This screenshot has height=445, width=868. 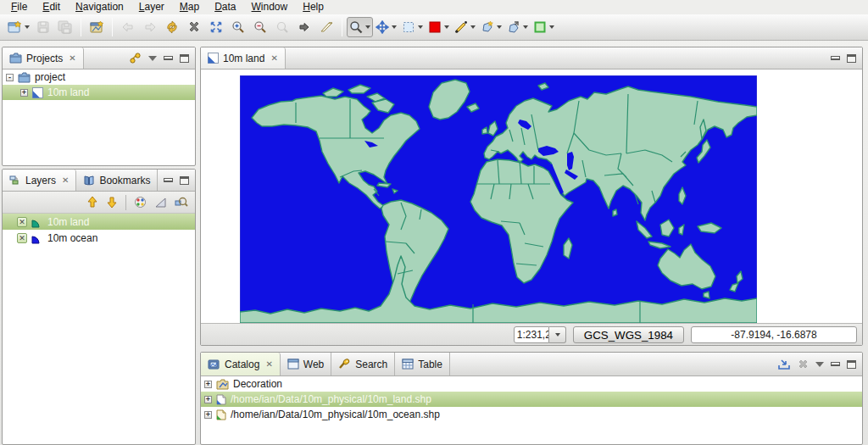 What do you see at coordinates (282, 27) in the screenshot?
I see `zoom-selection-button` at bounding box center [282, 27].